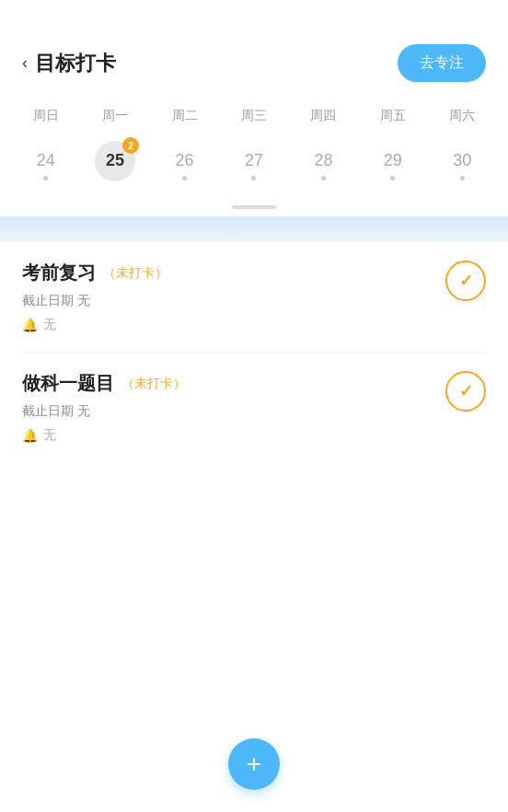  What do you see at coordinates (254, 764) in the screenshot?
I see `fab-container: +` at bounding box center [254, 764].